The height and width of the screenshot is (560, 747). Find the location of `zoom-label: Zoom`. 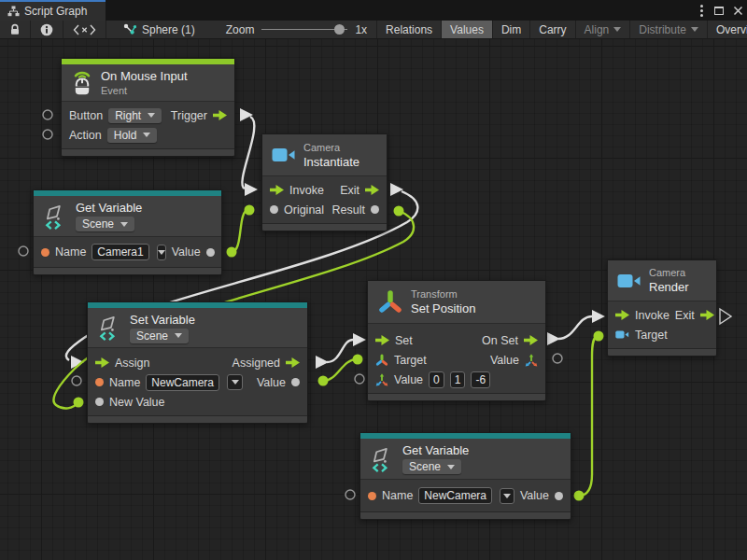

zoom-label: Zoom is located at coordinates (241, 30).